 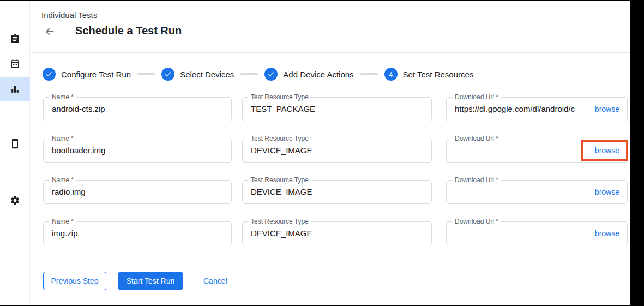 What do you see at coordinates (330, 109) in the screenshot?
I see `resource-row: Name * android-cts.zip Test Resource Typ…` at bounding box center [330, 109].